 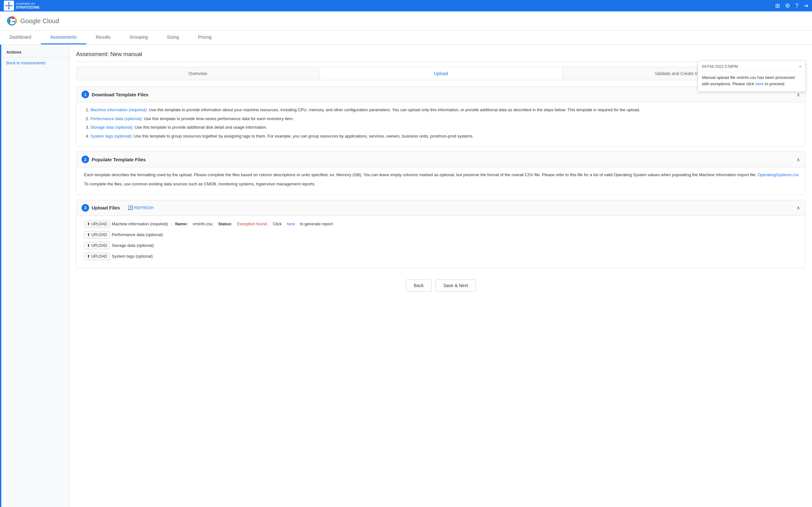 What do you see at coordinates (441, 117) in the screenshot?
I see `section-download: 1 Download Template Files ∧ Machine info…` at bounding box center [441, 117].